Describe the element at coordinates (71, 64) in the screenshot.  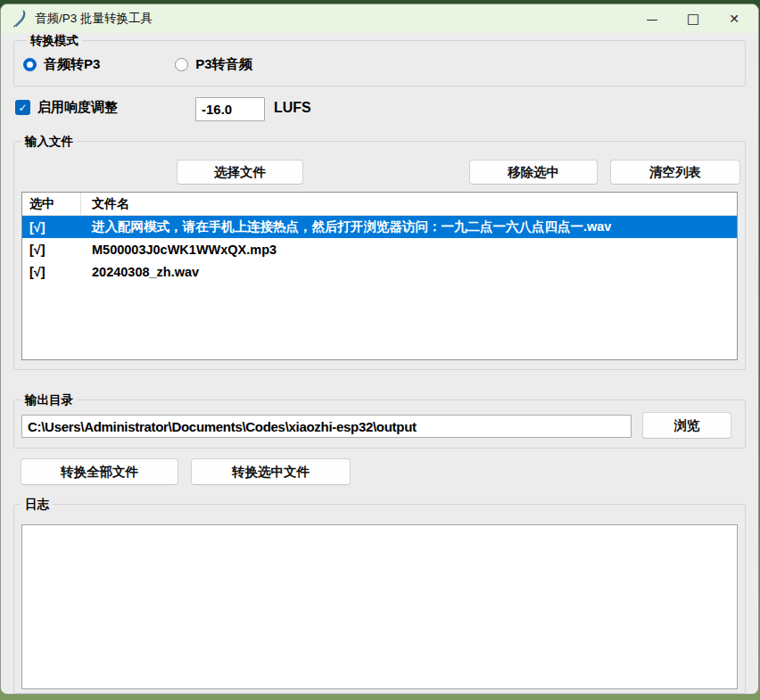
I see `radio-audio-to-p3-label: 音频转P3` at that location.